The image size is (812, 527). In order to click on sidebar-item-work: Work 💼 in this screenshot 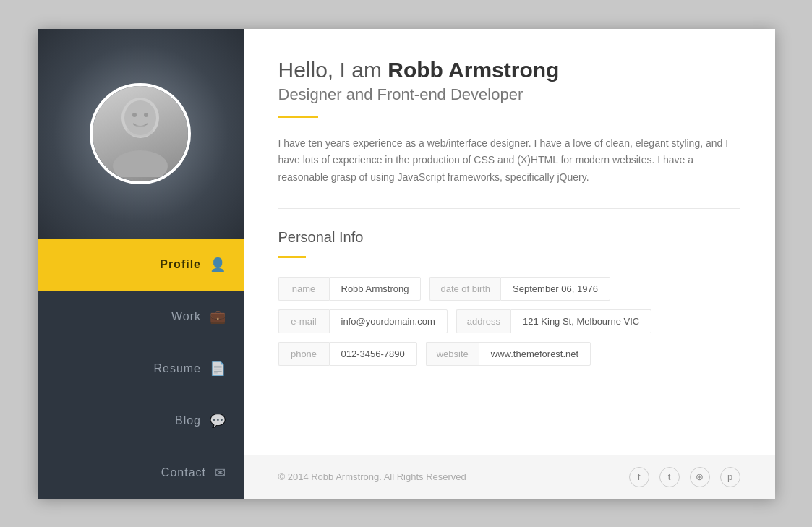, I will do `click(140, 317)`.